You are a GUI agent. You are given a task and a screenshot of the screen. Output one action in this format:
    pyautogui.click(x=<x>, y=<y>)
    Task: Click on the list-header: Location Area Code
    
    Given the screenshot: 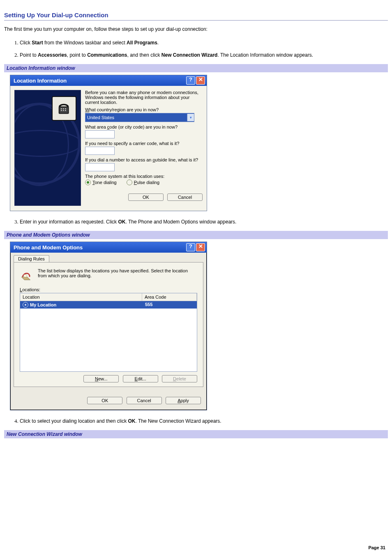 What is the action you would take?
    pyautogui.click(x=108, y=297)
    